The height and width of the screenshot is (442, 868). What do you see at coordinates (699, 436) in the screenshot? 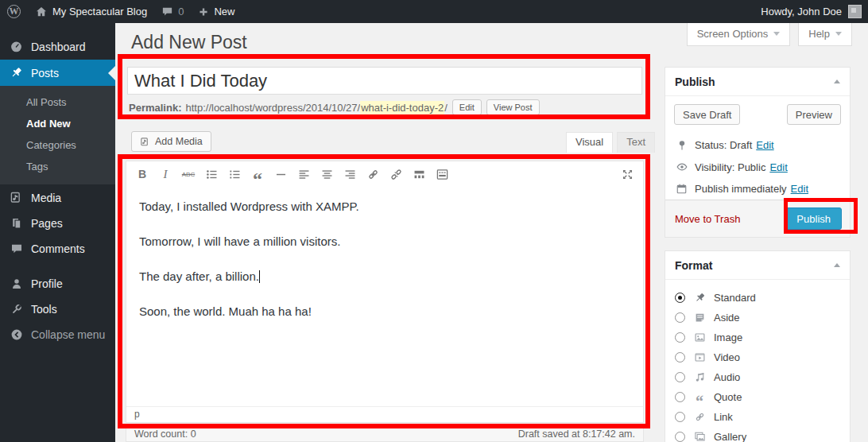
I see `format-gallery-icon` at bounding box center [699, 436].